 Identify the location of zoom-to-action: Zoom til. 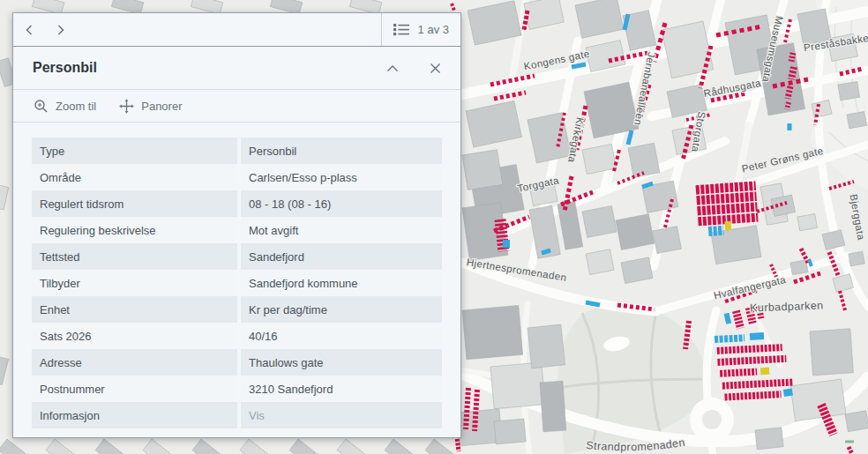
(65, 106).